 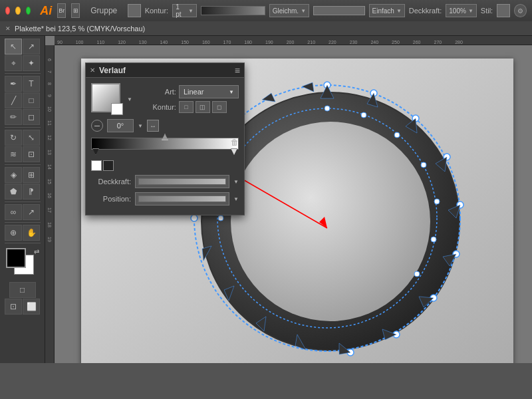 What do you see at coordinates (31, 100) in the screenshot?
I see `shape-tool: □` at bounding box center [31, 100].